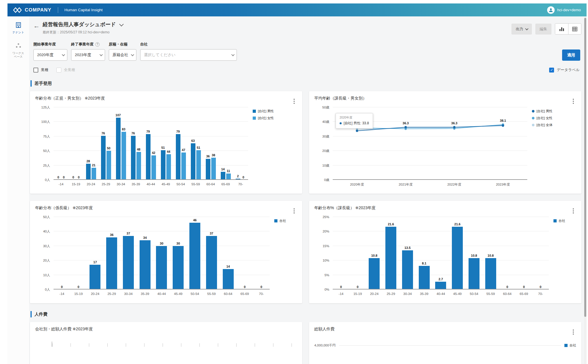  What do you see at coordinates (564, 70) in the screenshot?
I see `data-label-checkbox: ✓ データラベル` at bounding box center [564, 70].